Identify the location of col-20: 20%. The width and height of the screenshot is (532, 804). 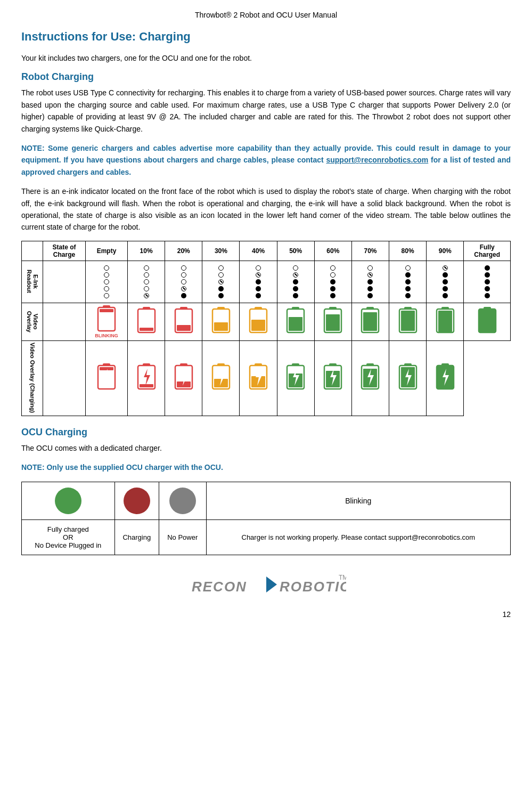
(184, 250).